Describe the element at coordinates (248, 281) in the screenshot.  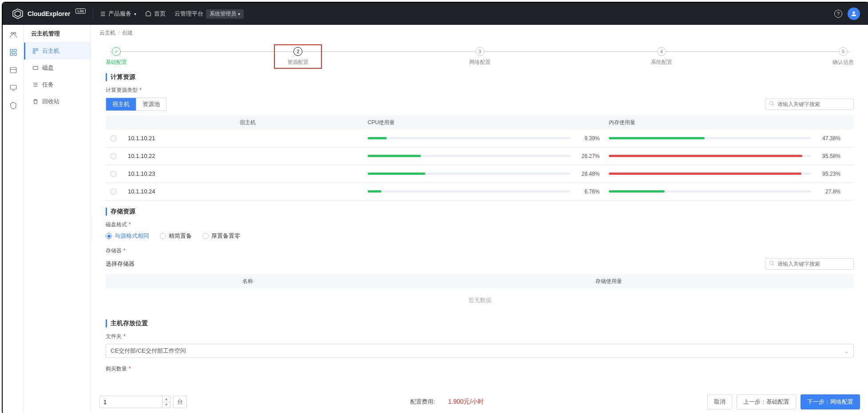
I see `col-name: 名称` at that location.